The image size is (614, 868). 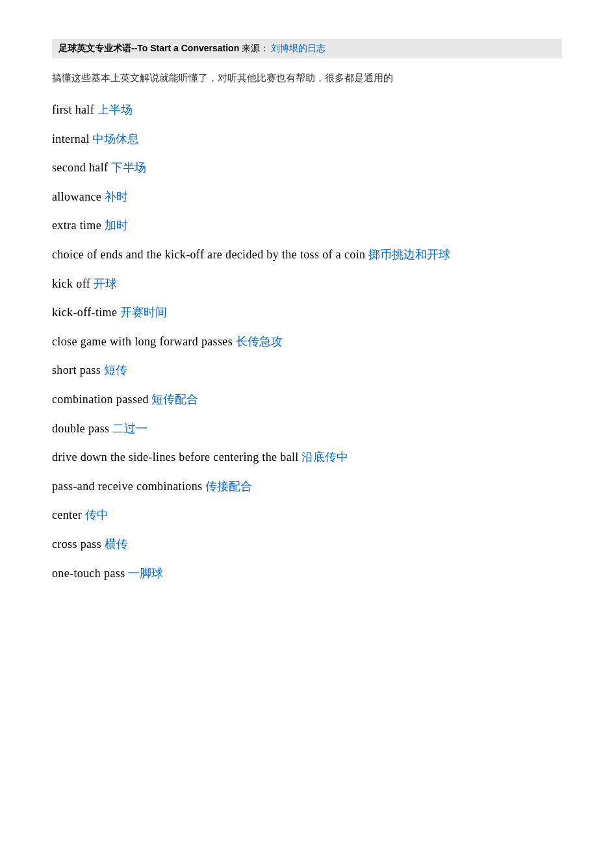 I want to click on term-item: drive down the side-lines before centeri…, so click(x=307, y=457).